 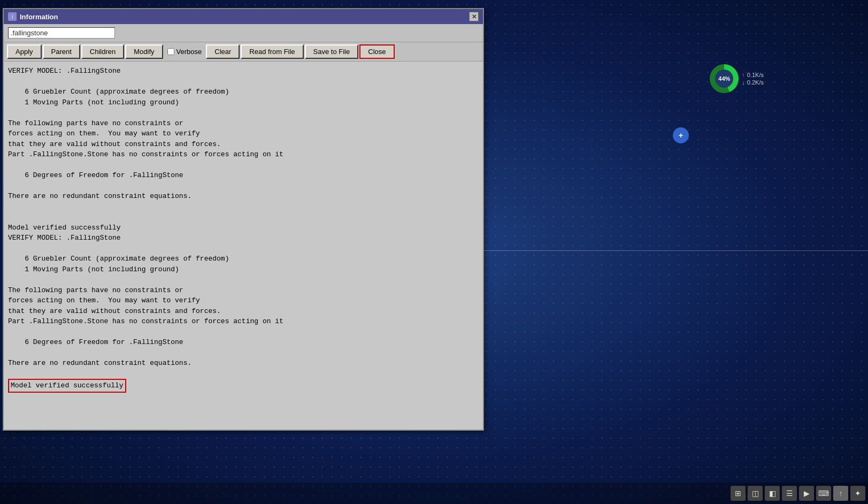 What do you see at coordinates (724, 79) in the screenshot?
I see `cpu-gauge: 44%` at bounding box center [724, 79].